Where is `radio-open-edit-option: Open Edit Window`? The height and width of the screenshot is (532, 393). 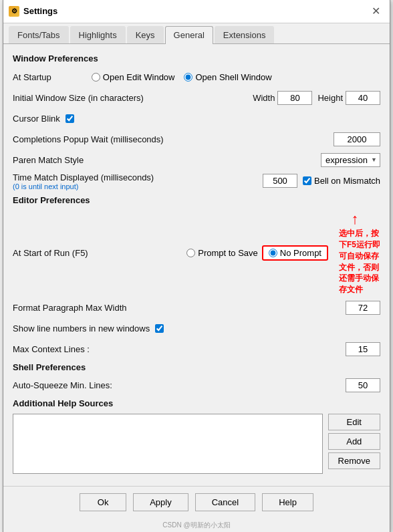 radio-open-edit-option: Open Edit Window is located at coordinates (134, 78).